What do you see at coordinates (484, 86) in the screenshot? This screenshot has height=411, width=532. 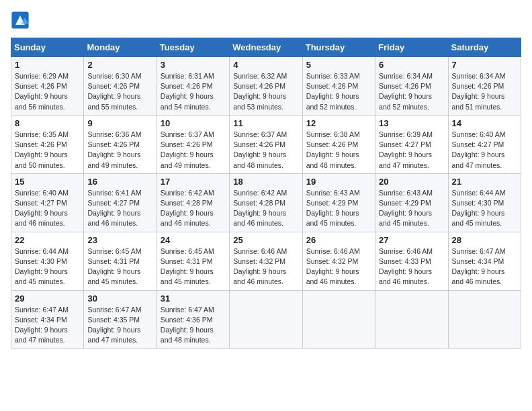 I see `calendar-cell: 7 Sunrise: 6:34 AMSunset: 4:26 PMDayligh…` at bounding box center [484, 86].